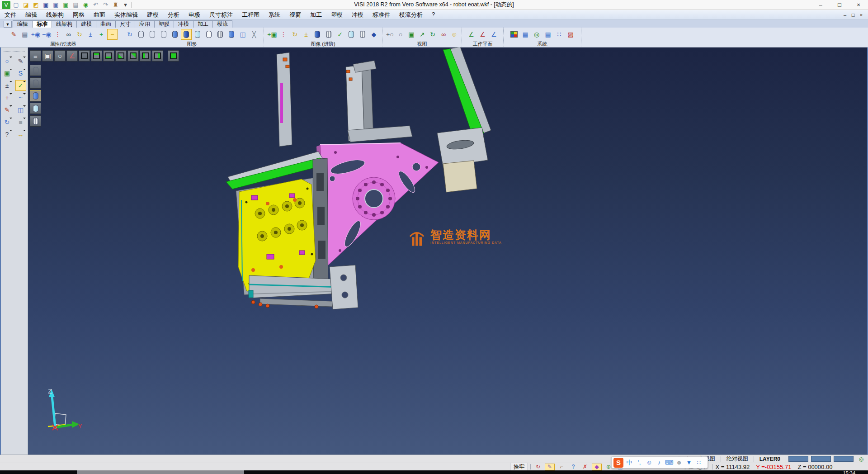  I want to click on color-table-icon, so click(514, 34).